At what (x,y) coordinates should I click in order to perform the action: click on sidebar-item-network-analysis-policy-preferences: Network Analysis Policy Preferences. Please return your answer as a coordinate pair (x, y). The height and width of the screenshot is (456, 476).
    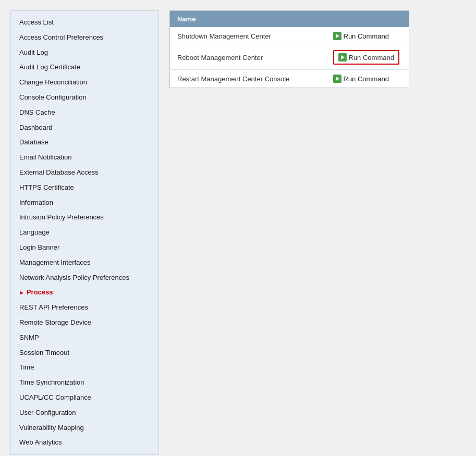
    Looking at the image, I should click on (84, 278).